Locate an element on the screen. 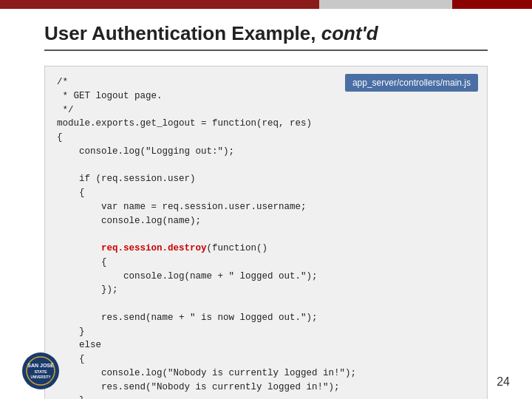  title-underline is located at coordinates (266, 50).